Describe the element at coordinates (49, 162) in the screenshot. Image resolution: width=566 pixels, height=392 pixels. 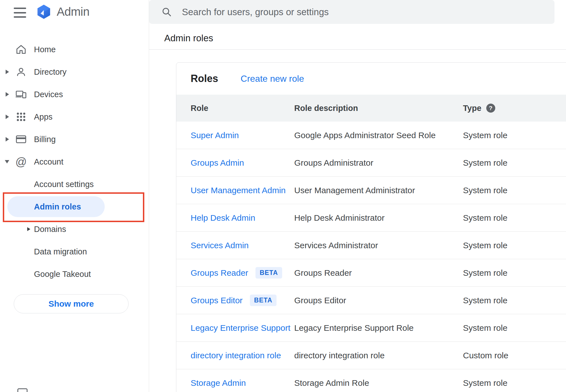
I see `sidebar-item-label: Account` at that location.